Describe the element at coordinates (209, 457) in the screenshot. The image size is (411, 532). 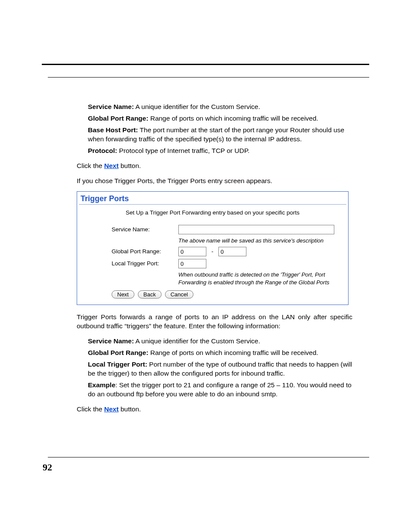
I see `footer-rule` at that location.